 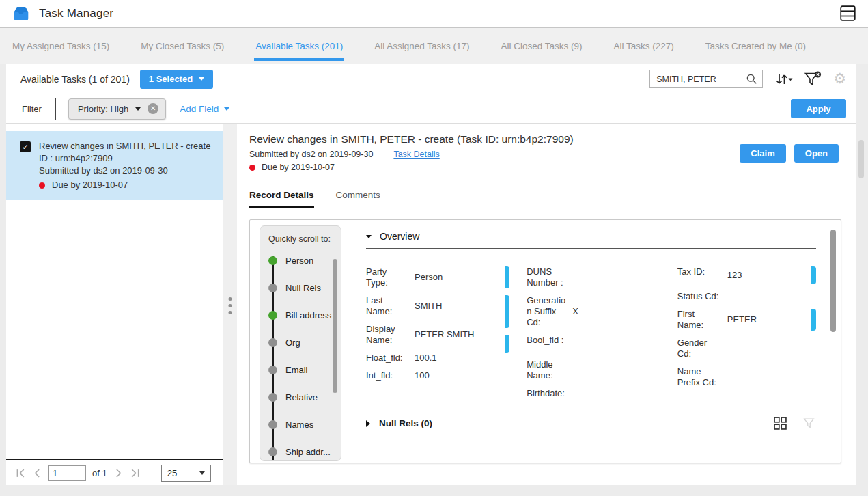 What do you see at coordinates (387, 306) in the screenshot?
I see `field-label: Last Name:` at bounding box center [387, 306].